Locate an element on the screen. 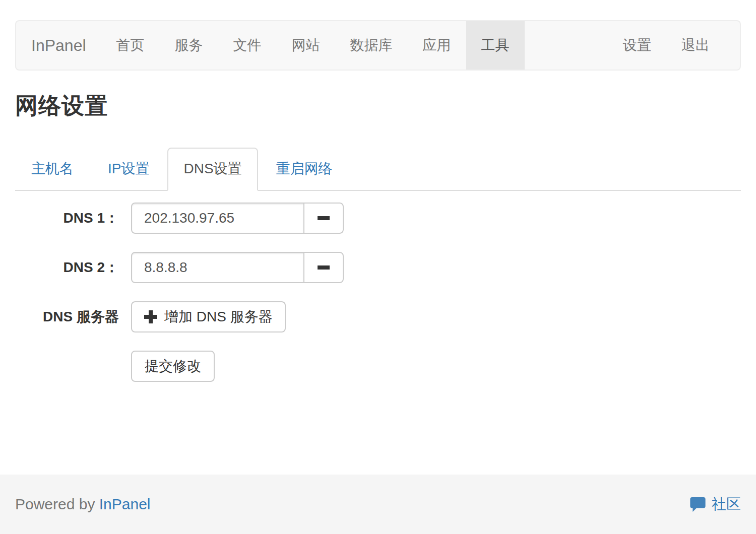 The image size is (756, 534). plus-icon is located at coordinates (151, 317).